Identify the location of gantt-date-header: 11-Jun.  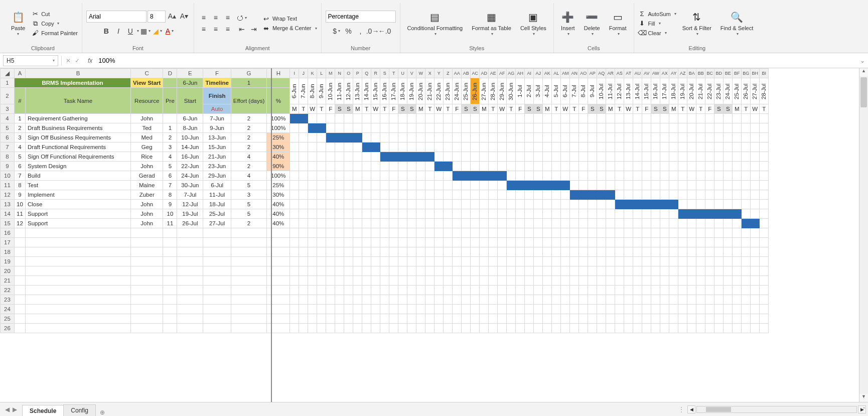
(340, 91).